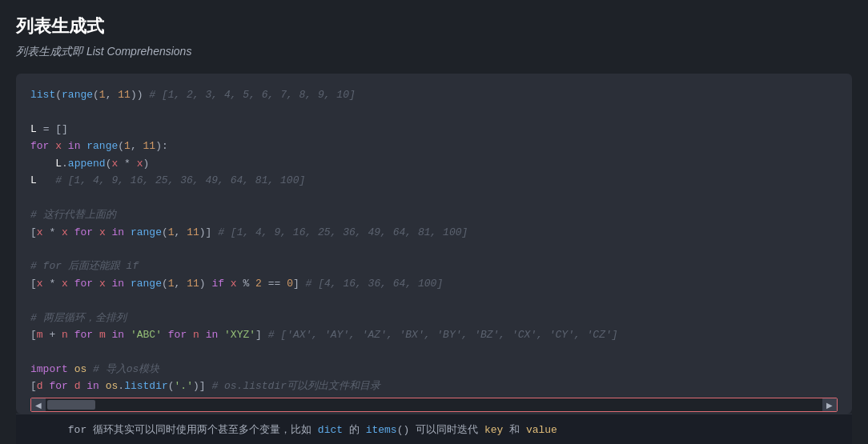 Image resolution: width=868 pixels, height=444 pixels. What do you see at coordinates (71, 405) in the screenshot?
I see `scrollbar-thumb` at bounding box center [71, 405].